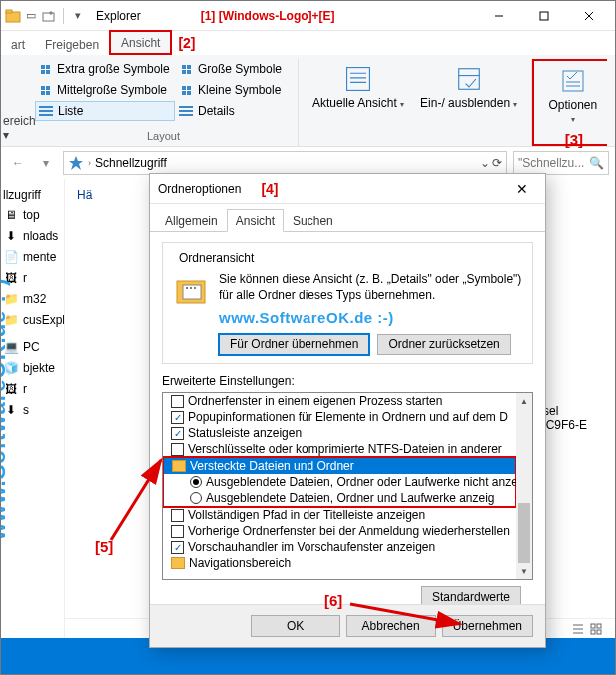  I want to click on fieldset-text: Sie können diese Ansicht (z. B. „Details…, so click(371, 287).